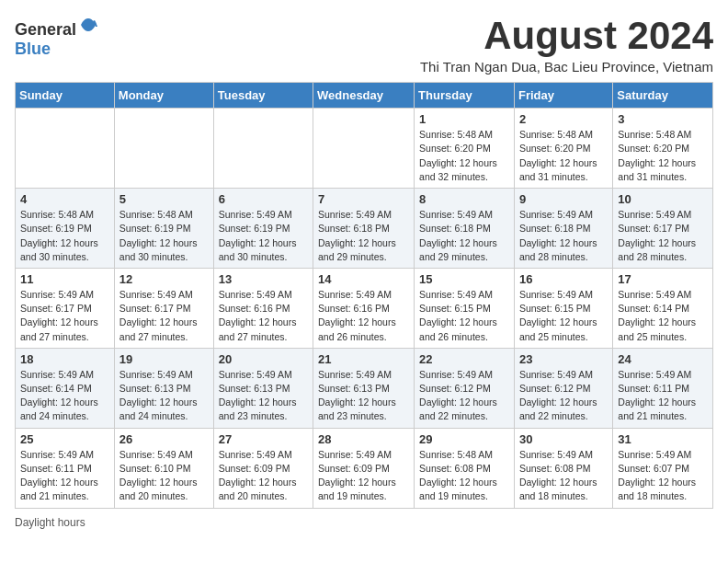 The height and width of the screenshot is (563, 728). Describe the element at coordinates (364, 199) in the screenshot. I see `day-number: 7` at that location.